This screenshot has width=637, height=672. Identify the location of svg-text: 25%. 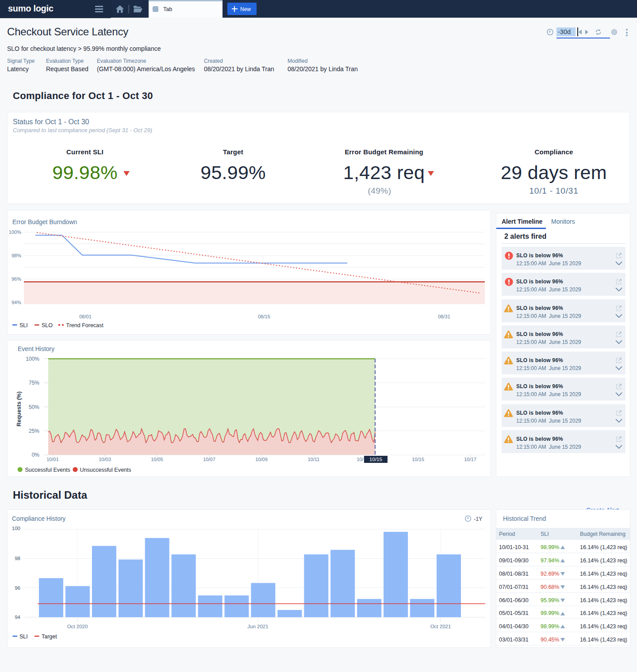
(34, 431).